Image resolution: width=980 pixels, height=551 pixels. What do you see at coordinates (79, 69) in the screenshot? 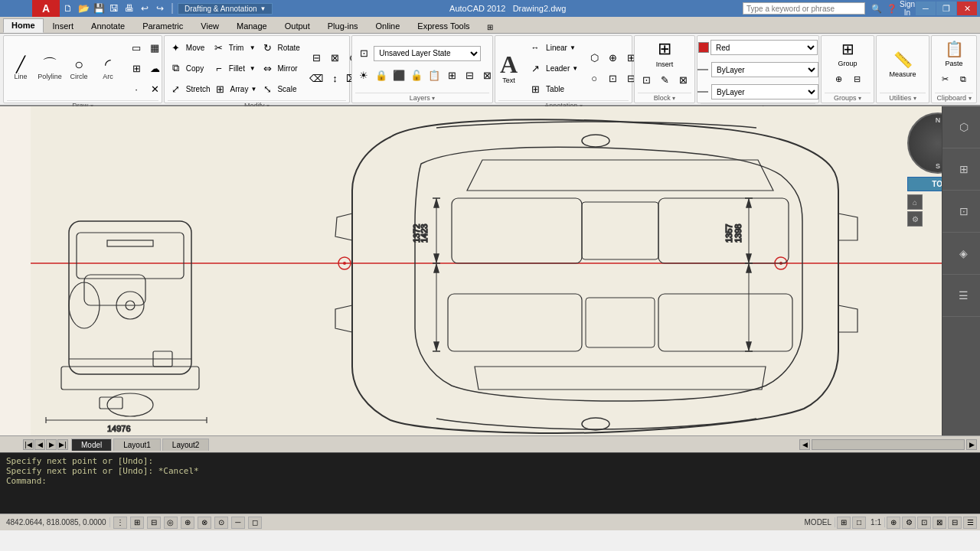
I see `circle-button: ○ Circle` at bounding box center [79, 69].